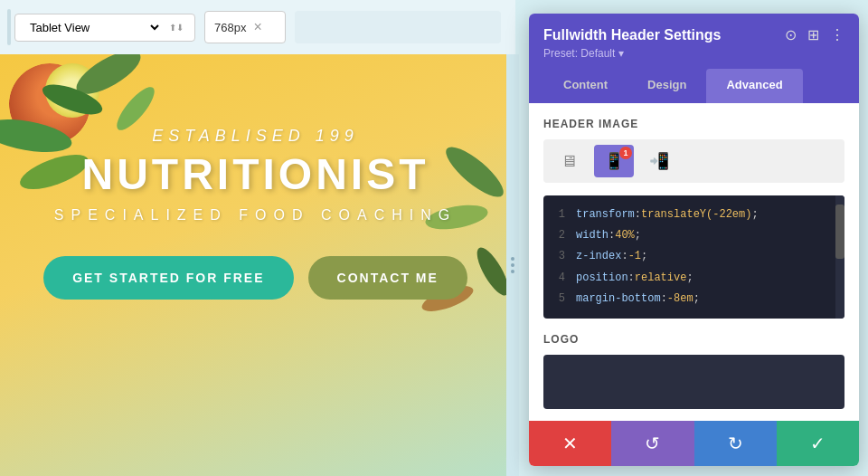 This screenshot has width=868, height=476. Describe the element at coordinates (736, 443) in the screenshot. I see `redo-icon: ↻` at that location.